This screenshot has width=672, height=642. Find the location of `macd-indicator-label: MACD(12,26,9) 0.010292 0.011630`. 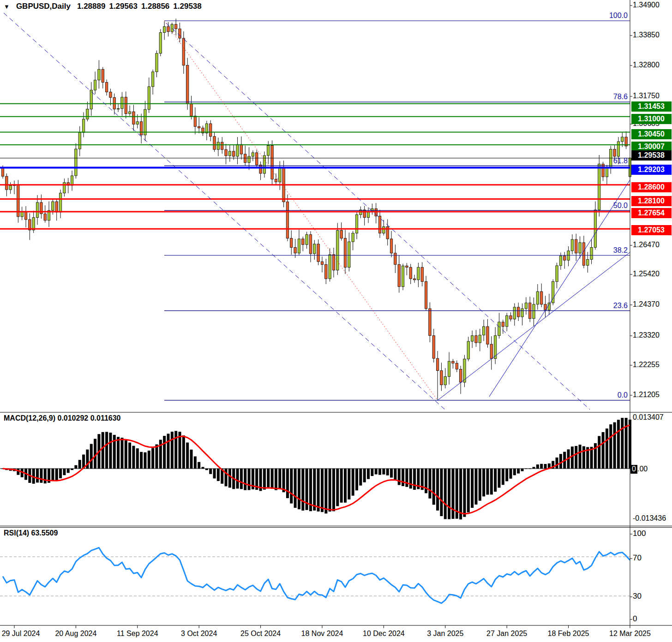

macd-indicator-label: MACD(12,26,9) 0.010292 0.011630 is located at coordinates (62, 418).